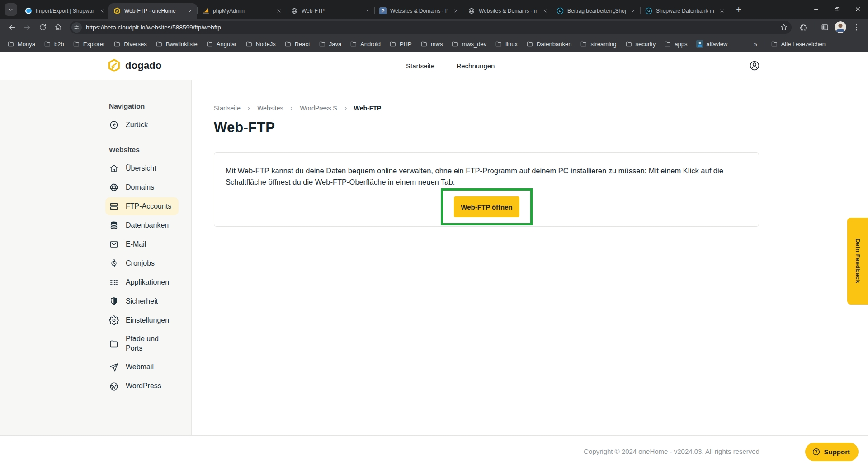  Describe the element at coordinates (837, 452) in the screenshot. I see `support-label: Support` at that location.